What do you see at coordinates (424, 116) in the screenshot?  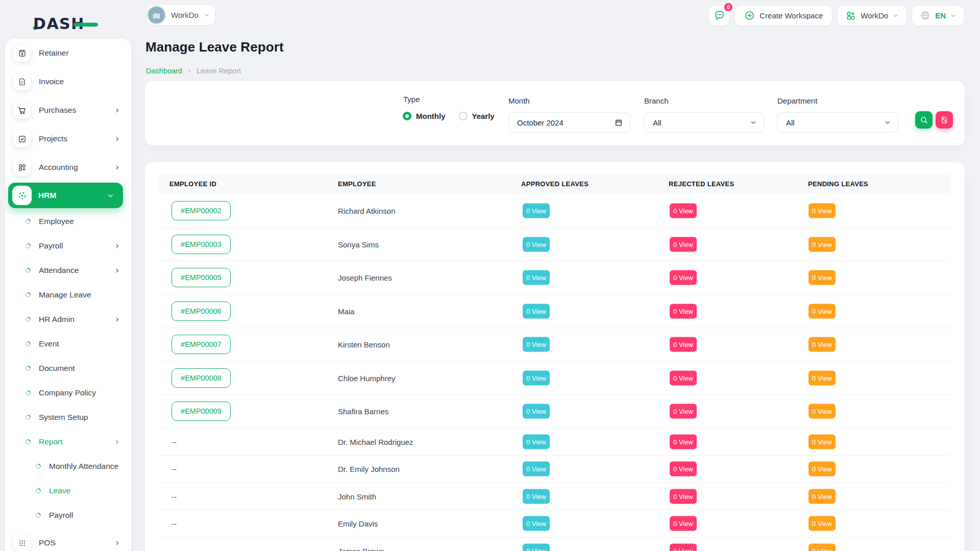 I see `radio-monthly: Monthly` at bounding box center [424, 116].